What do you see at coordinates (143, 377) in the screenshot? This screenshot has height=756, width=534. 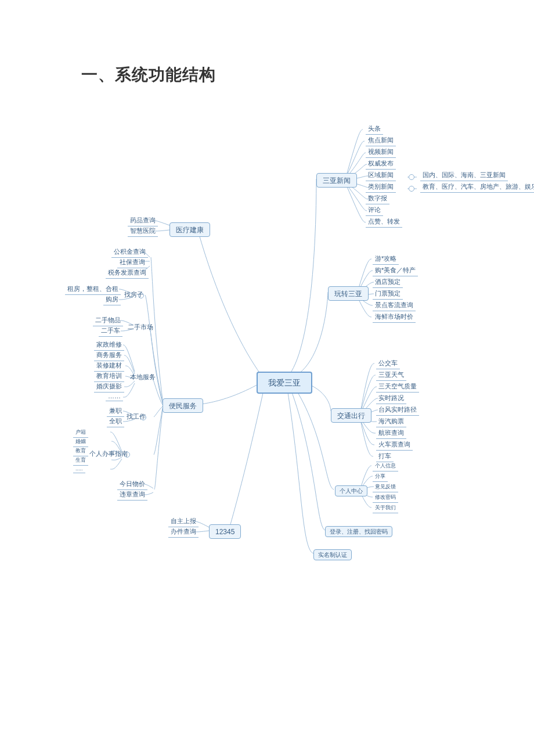 I see `subhub-local: 本地服务` at bounding box center [143, 377].